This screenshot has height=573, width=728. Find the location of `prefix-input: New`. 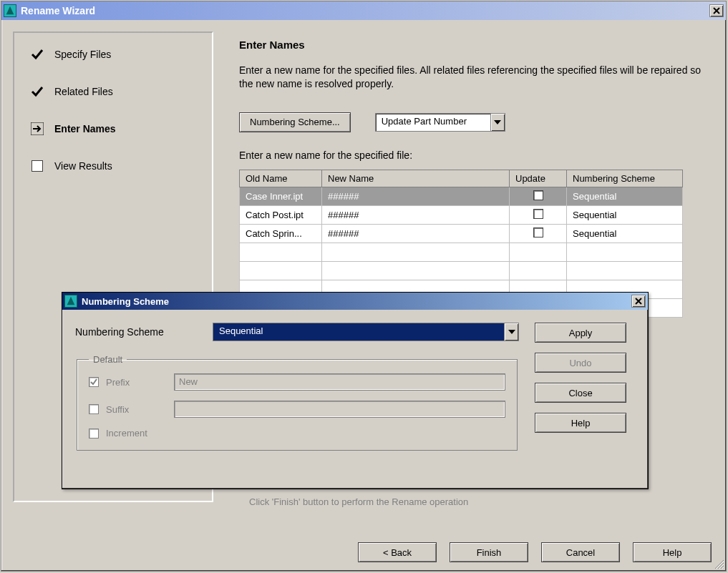

prefix-input: New is located at coordinates (339, 382).